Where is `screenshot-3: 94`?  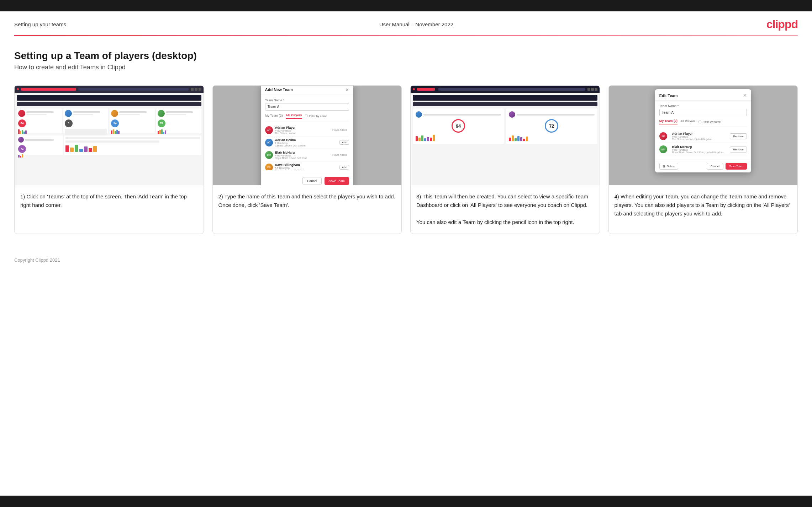
screenshot-3: 94 is located at coordinates (505, 135).